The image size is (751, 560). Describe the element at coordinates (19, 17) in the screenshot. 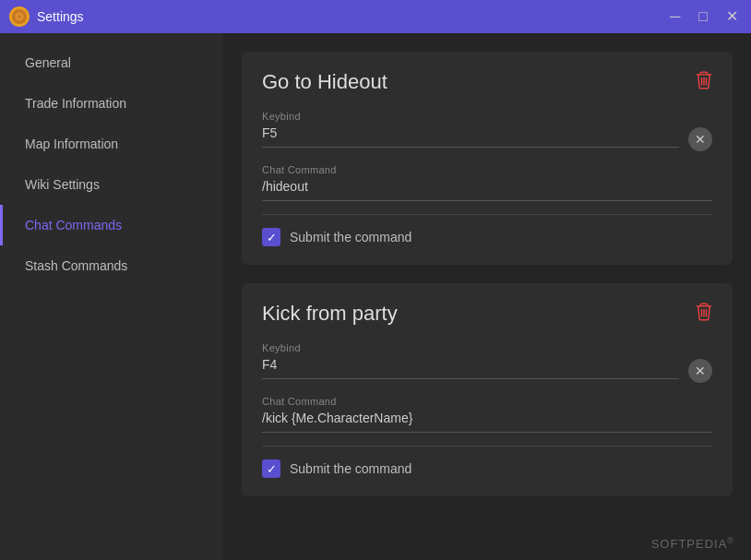

I see `app-icon` at that location.